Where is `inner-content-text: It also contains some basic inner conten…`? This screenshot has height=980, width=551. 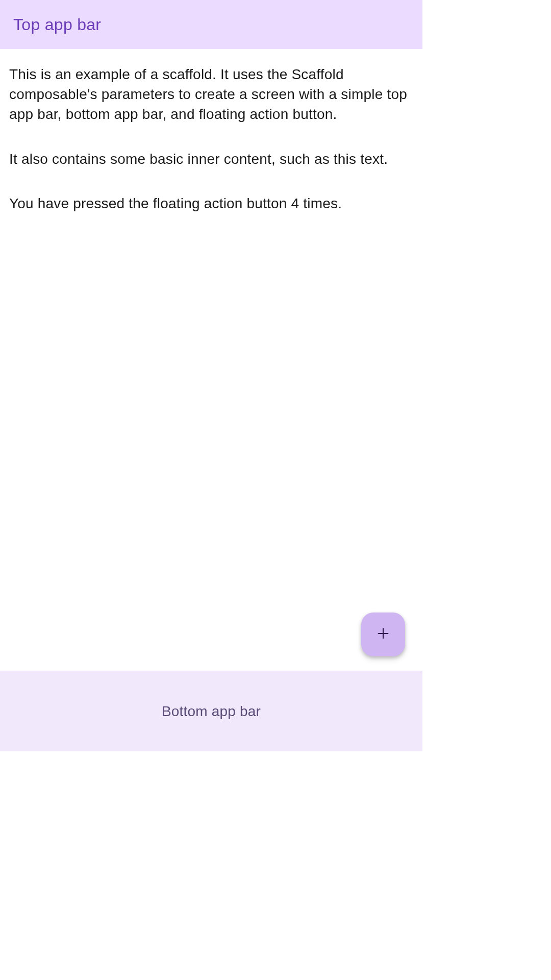 inner-content-text: It also contains some basic inner conten… is located at coordinates (211, 159).